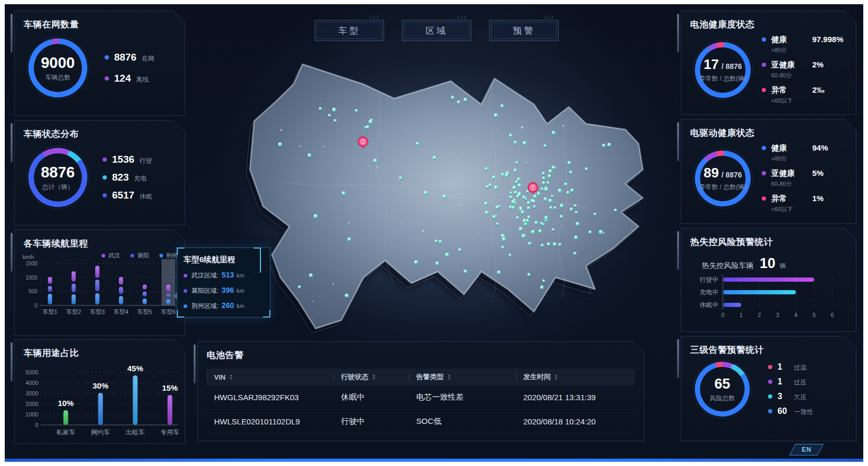  Describe the element at coordinates (97, 312) in the screenshot. I see `svg-text: 车型3` at that location.